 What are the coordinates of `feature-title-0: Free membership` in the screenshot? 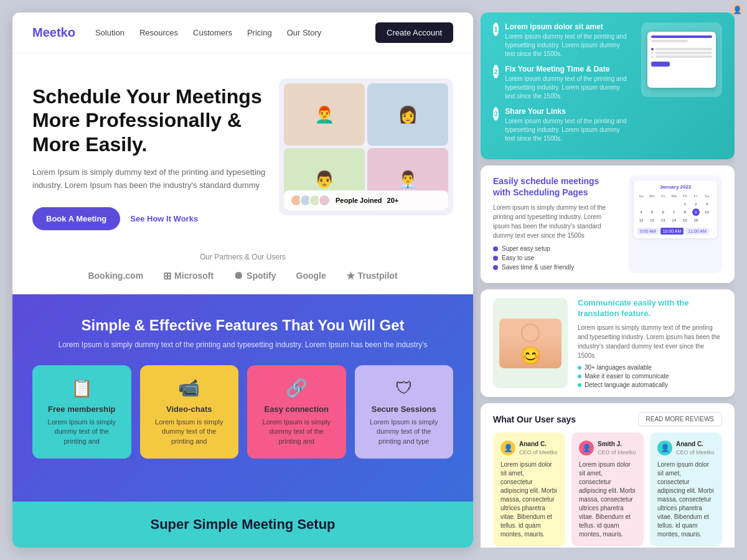 It's located at (82, 409).